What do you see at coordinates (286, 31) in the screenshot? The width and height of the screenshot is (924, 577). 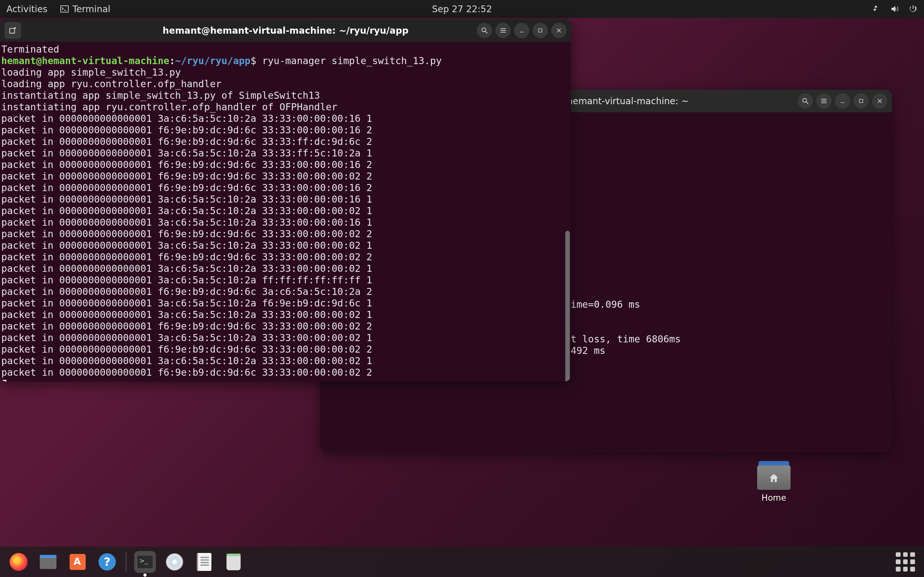 I see `terminal1-title: hemant@hemant-virtual-machine: ~/ryu/ryu…` at bounding box center [286, 31].